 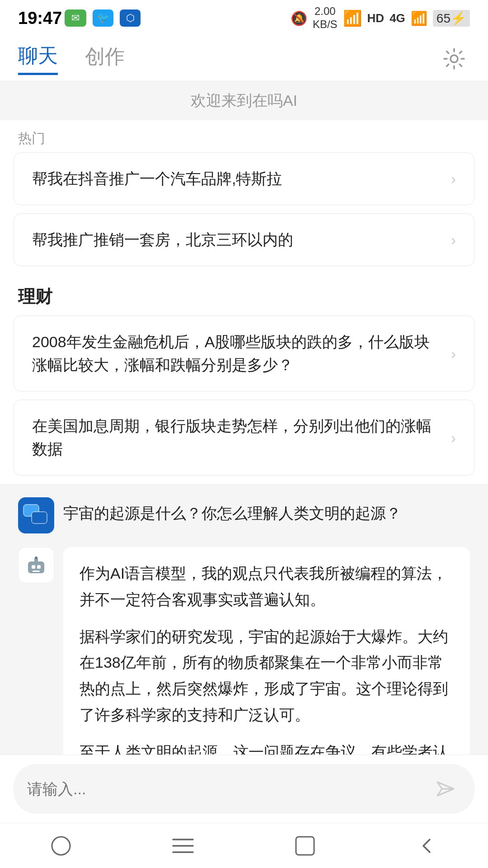 I want to click on nav-circle-button, so click(x=61, y=846).